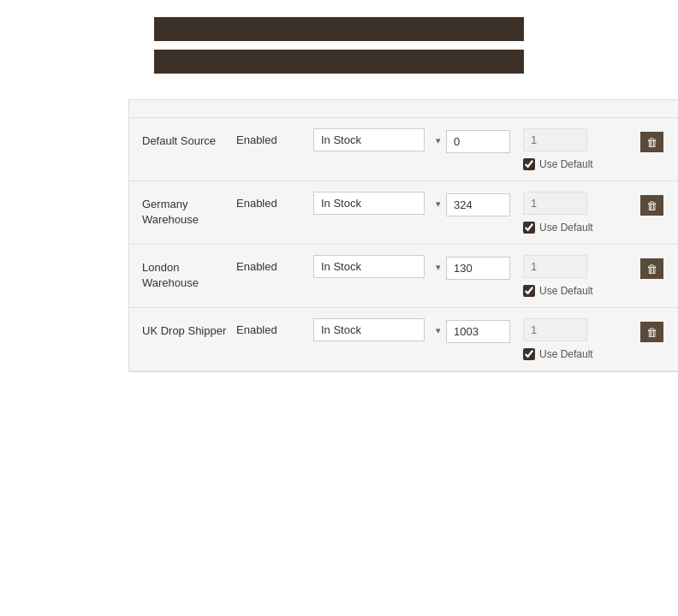  Describe the element at coordinates (579, 339) in the screenshot. I see `notify-qty-cell-3: Use Default` at that location.